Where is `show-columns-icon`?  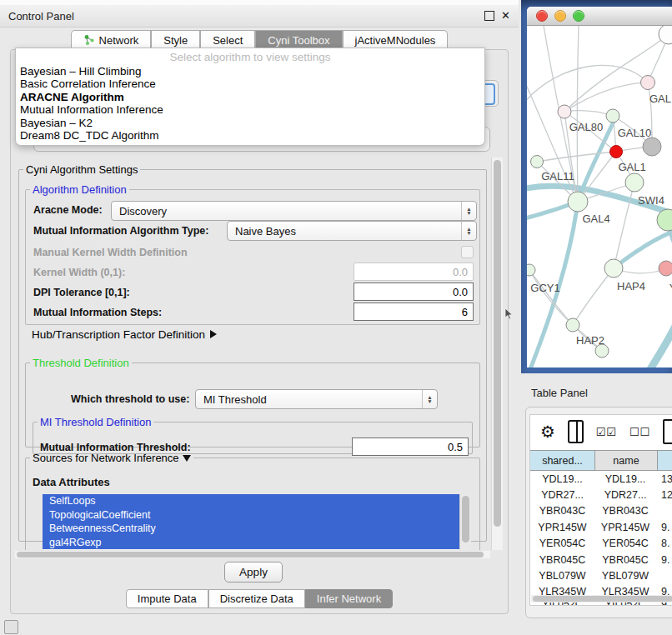
show-columns-icon is located at coordinates (575, 432).